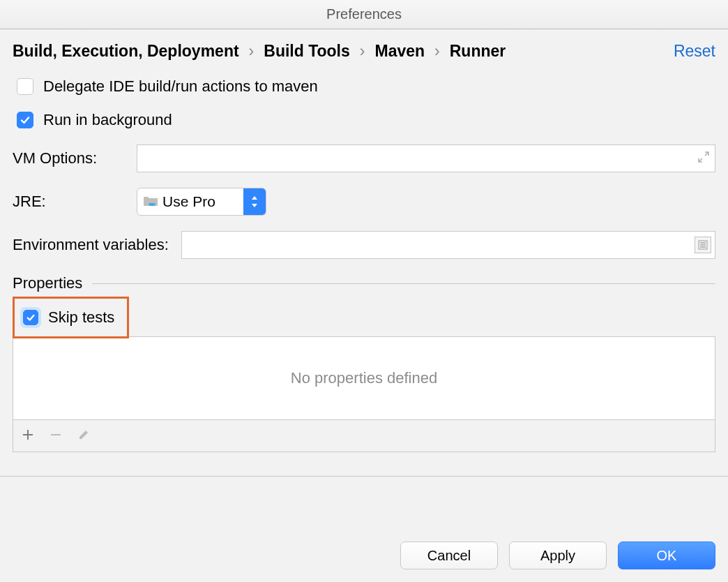 This screenshot has height=582, width=728. Describe the element at coordinates (400, 52) in the screenshot. I see `breadcrumb-item: Maven` at that location.